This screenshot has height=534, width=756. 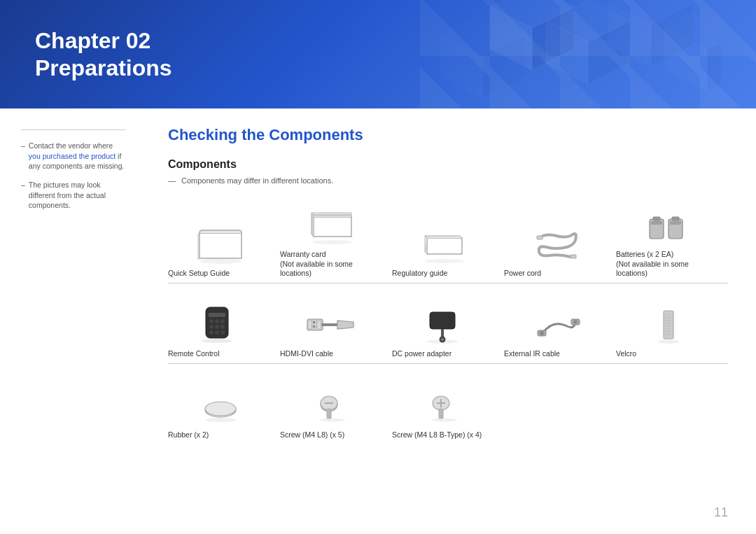 What do you see at coordinates (336, 406) in the screenshot?
I see `component-screw-m4l8: Screw (M4 L8) (x 5)` at bounding box center [336, 406].